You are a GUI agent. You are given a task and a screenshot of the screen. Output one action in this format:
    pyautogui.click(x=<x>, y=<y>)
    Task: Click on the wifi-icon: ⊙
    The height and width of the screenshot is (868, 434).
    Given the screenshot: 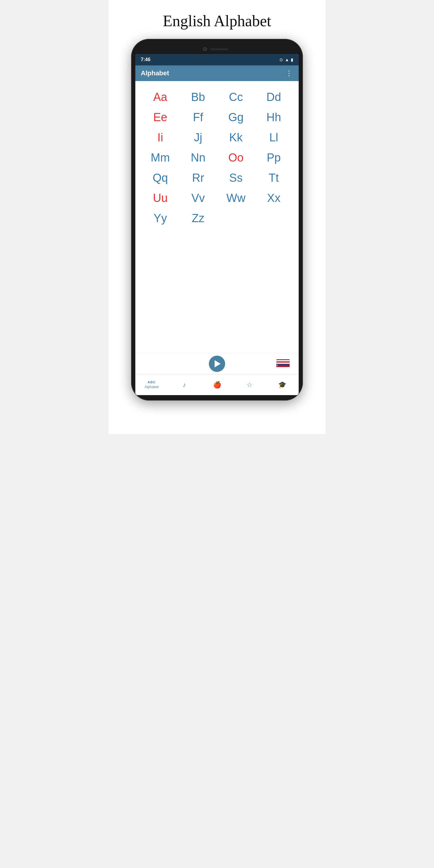 What is the action you would take?
    pyautogui.click(x=281, y=60)
    